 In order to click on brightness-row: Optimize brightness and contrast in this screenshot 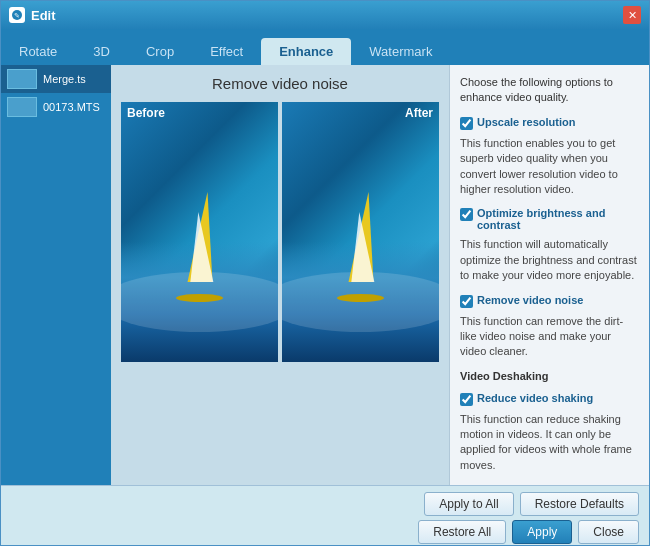, I will do `click(550, 219)`.